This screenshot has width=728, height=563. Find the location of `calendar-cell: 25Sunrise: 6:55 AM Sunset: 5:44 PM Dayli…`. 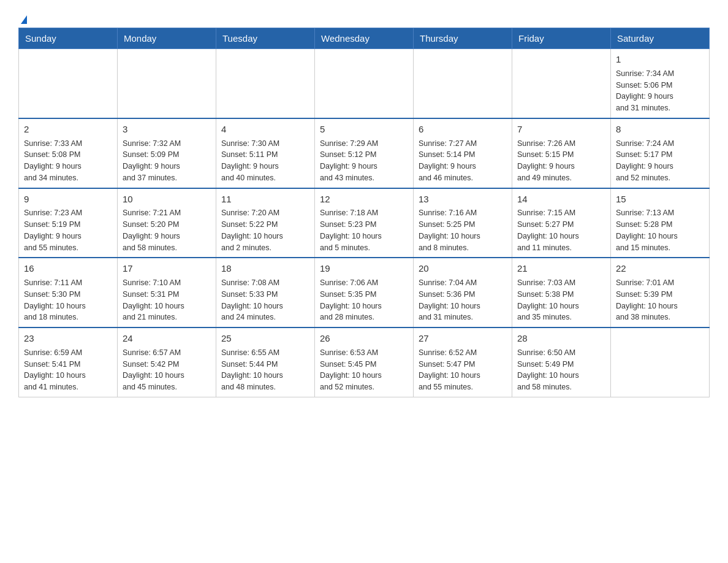

calendar-cell: 25Sunrise: 6:55 AM Sunset: 5:44 PM Dayli… is located at coordinates (266, 362).